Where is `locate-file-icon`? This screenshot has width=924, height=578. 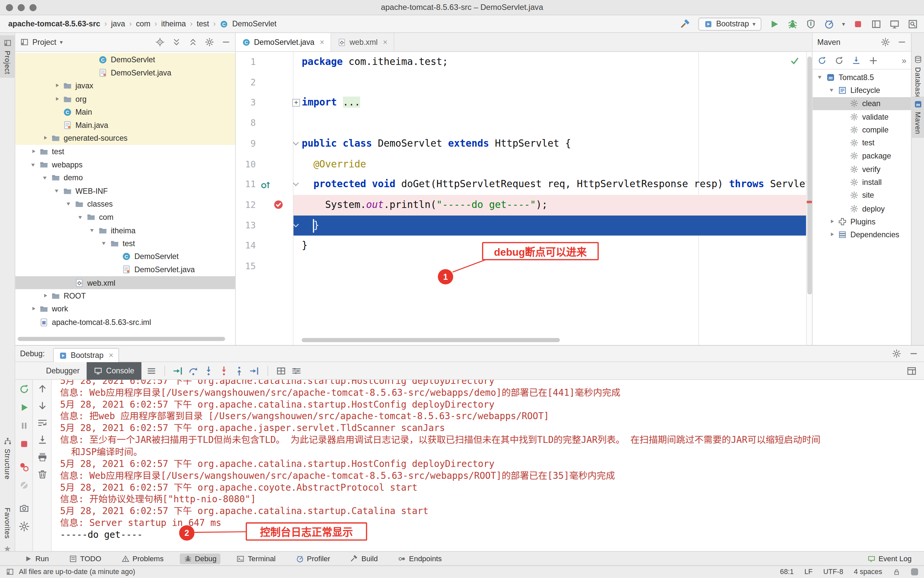
locate-file-icon is located at coordinates (160, 42).